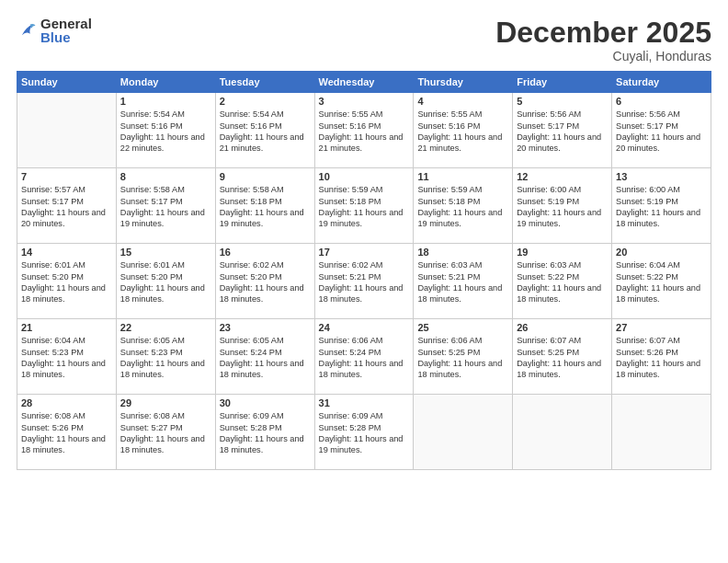 The height and width of the screenshot is (563, 728). I want to click on calendar-cell: 7Sunrise: 5:57 AMSunset: 5:17 PMDaylight…, so click(67, 206).